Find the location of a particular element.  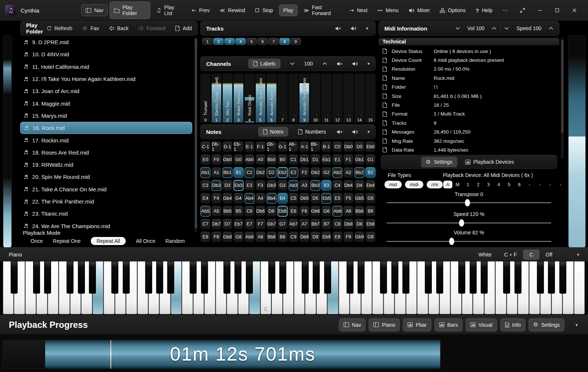

channel-volume-down-icon is located at coordinates (293, 64).